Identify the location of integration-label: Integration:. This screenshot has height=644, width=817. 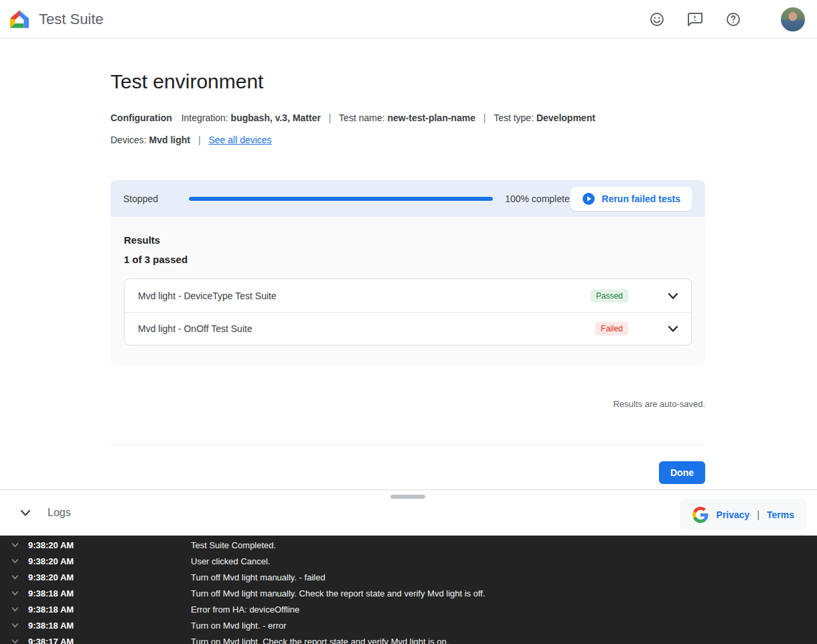
(205, 118).